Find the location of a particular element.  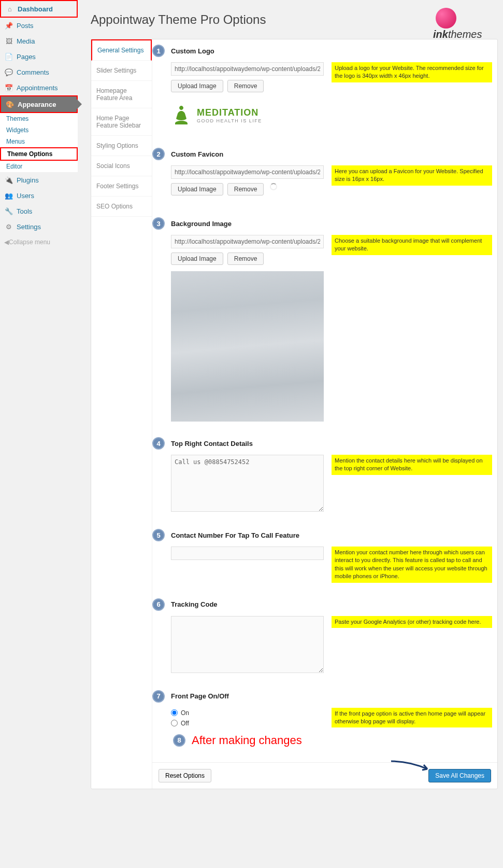

step-number: 4 is located at coordinates (159, 443).